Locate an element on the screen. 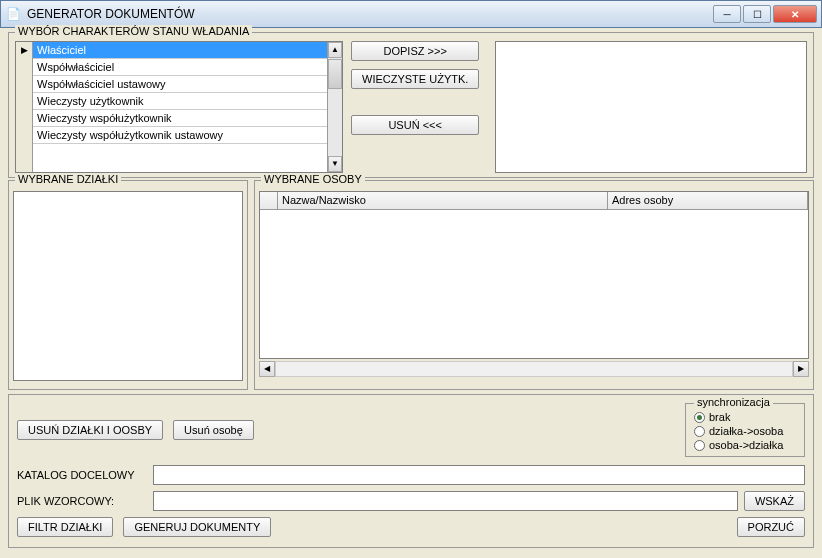 Image resolution: width=822 pixels, height=558 pixels. app-icon: 📄 is located at coordinates (13, 14).